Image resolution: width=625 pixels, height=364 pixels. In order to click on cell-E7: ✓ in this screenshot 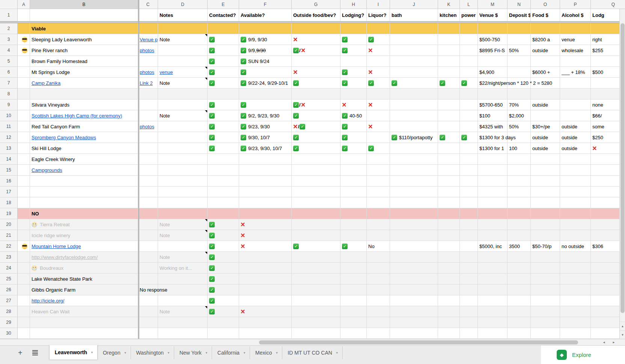, I will do `click(223, 83)`.